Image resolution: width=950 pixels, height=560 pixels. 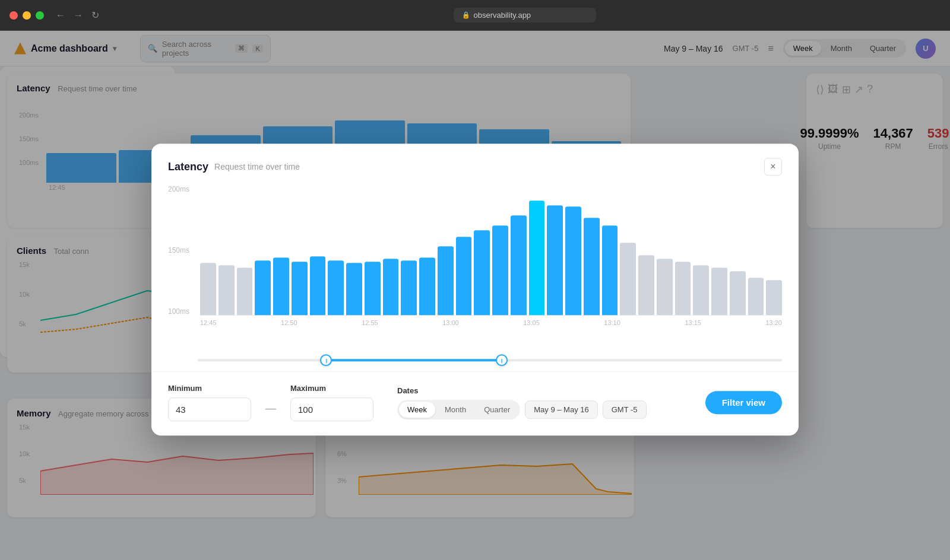 I want to click on modal-subtitle: Request time over time, so click(x=257, y=167).